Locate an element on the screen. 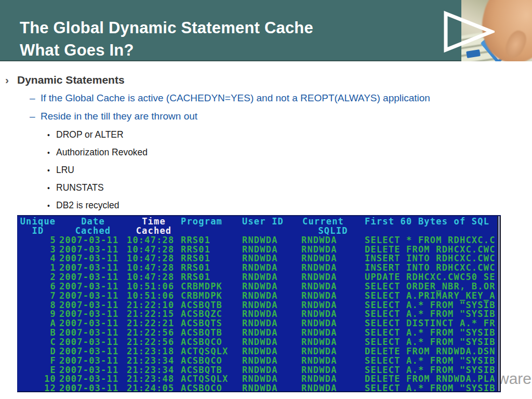 The width and height of the screenshot is (532, 399). bullet-lru: • LRU is located at coordinates (61, 170).